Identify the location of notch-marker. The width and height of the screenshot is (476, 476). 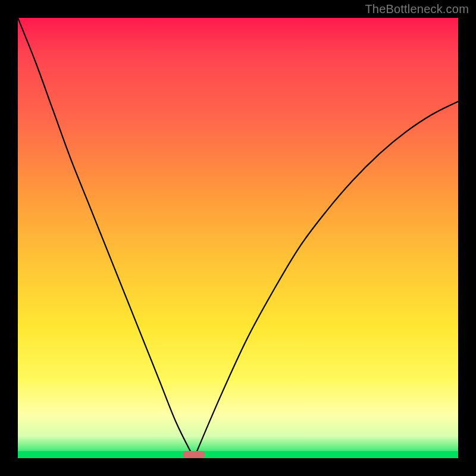
(194, 455).